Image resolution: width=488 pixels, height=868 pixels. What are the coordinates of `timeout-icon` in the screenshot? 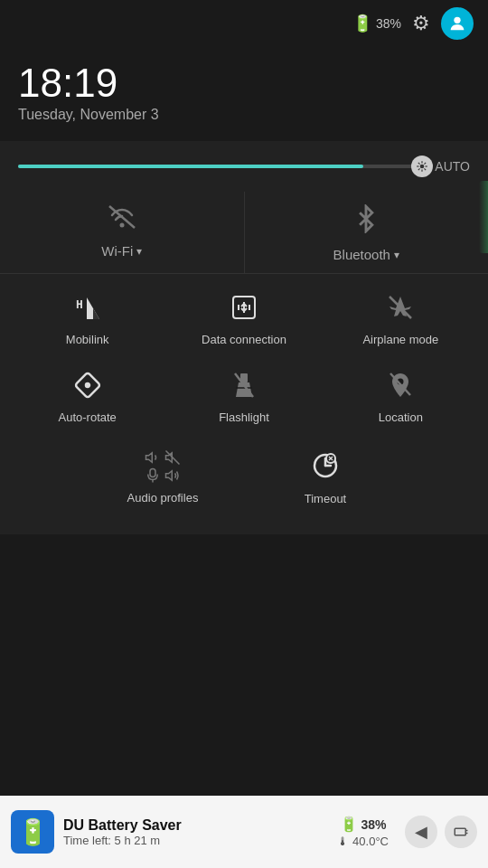 It's located at (325, 467).